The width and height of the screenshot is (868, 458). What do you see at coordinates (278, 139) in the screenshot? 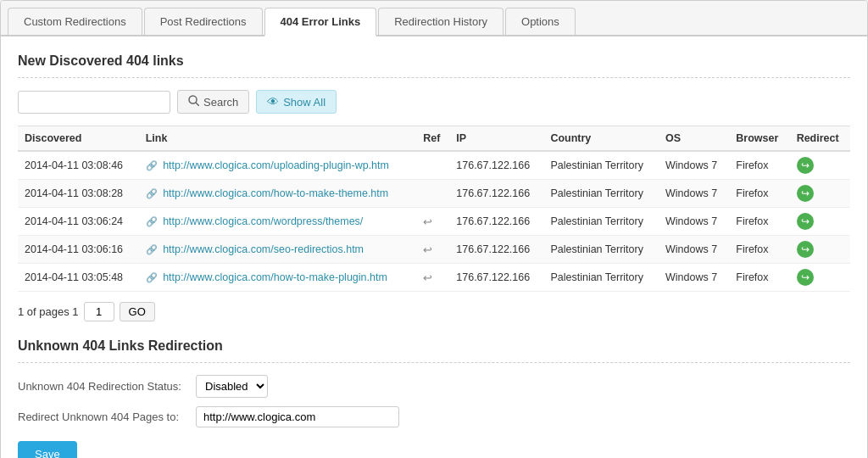
I see `col-link: Link` at bounding box center [278, 139].